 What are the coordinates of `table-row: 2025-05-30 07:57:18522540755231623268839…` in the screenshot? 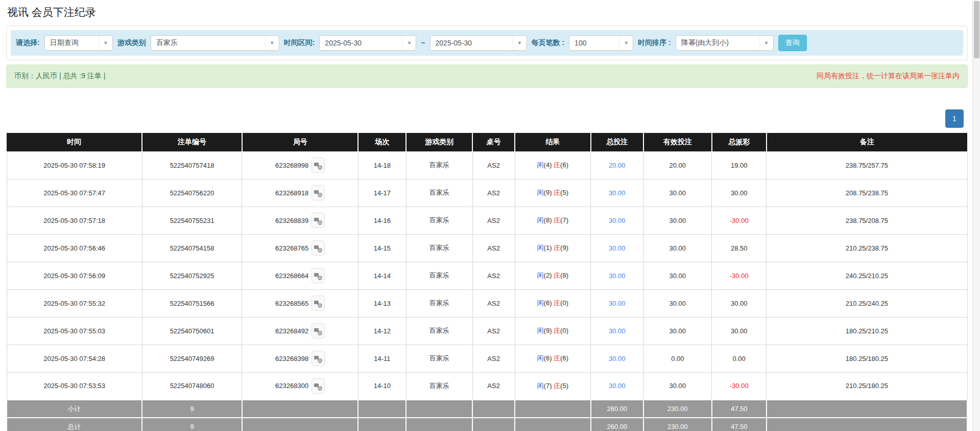 It's located at (487, 220).